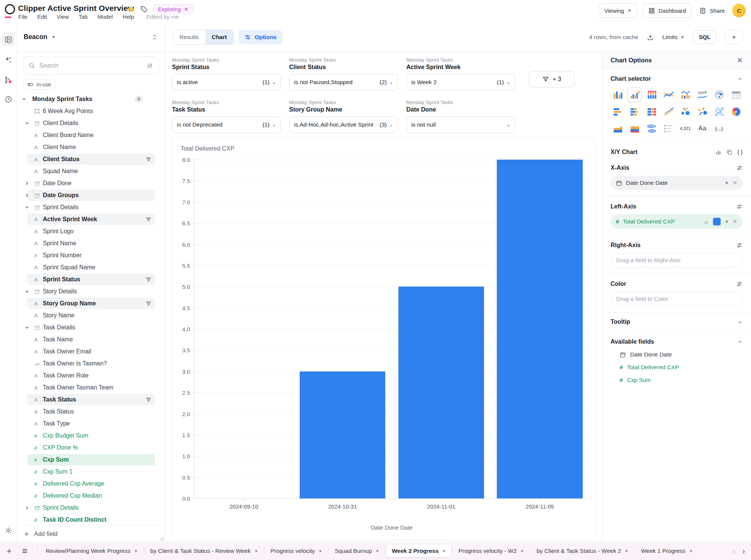 The image size is (751, 560). Describe the element at coordinates (186, 9) in the screenshot. I see `badge-close-icon: ✕` at that location.